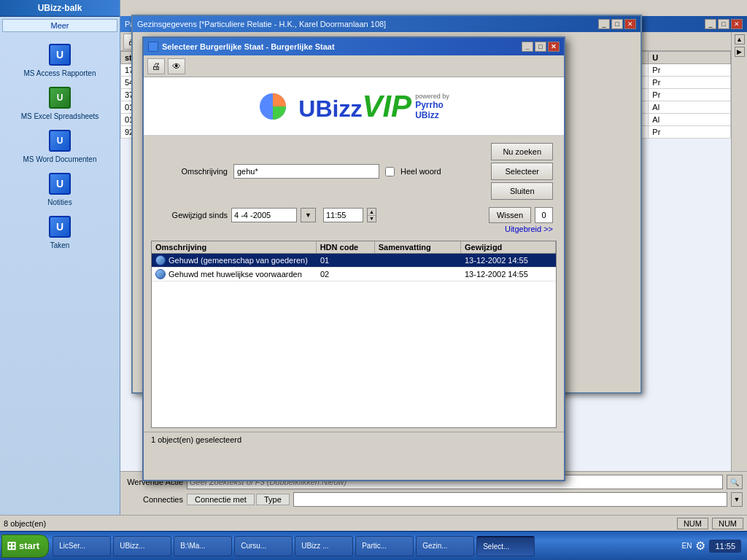 Image resolution: width=747 pixels, height=560 pixels. What do you see at coordinates (506, 546) in the screenshot?
I see `taskbar-item-select: Select...` at bounding box center [506, 546].